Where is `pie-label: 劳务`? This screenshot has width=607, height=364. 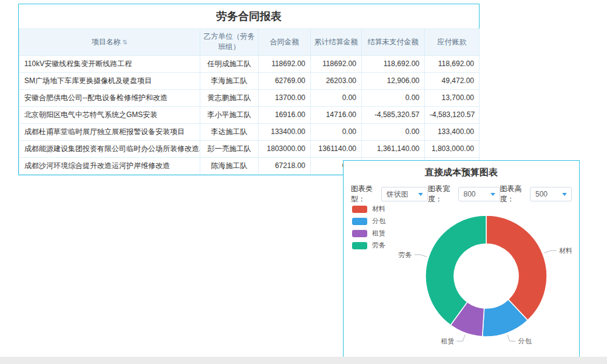 pie-label: 劳务 is located at coordinates (405, 255).